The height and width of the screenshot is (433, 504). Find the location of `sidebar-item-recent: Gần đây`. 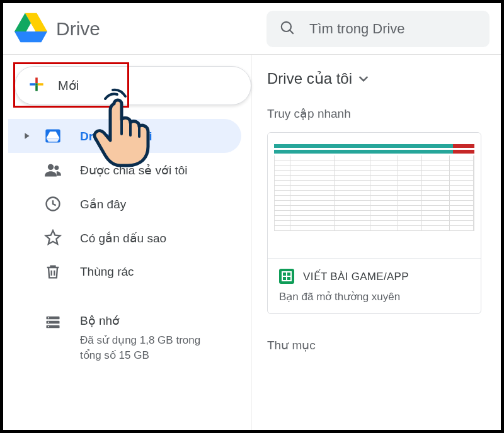

sidebar-item-recent: Gần đây is located at coordinates (125, 204).